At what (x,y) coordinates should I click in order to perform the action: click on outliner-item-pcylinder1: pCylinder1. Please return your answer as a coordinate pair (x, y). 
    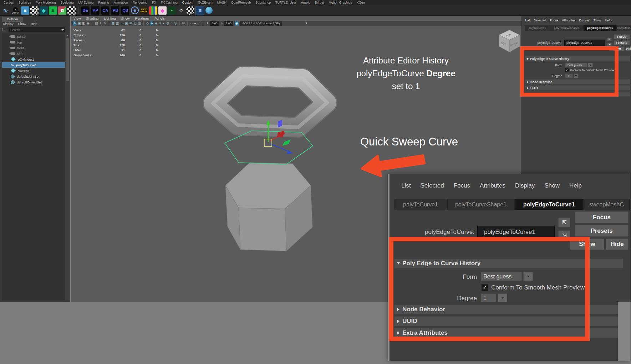
    Looking at the image, I should click on (34, 59).